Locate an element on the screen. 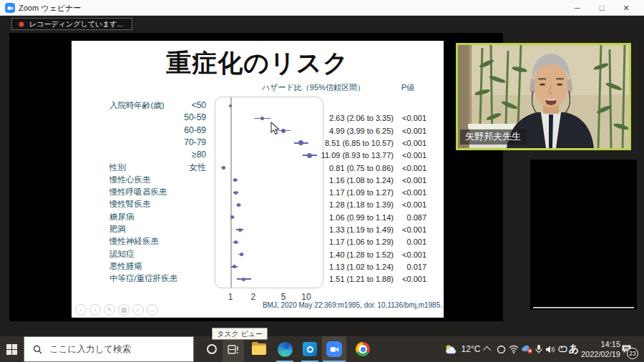  p-value: 0.087 is located at coordinates (411, 217).